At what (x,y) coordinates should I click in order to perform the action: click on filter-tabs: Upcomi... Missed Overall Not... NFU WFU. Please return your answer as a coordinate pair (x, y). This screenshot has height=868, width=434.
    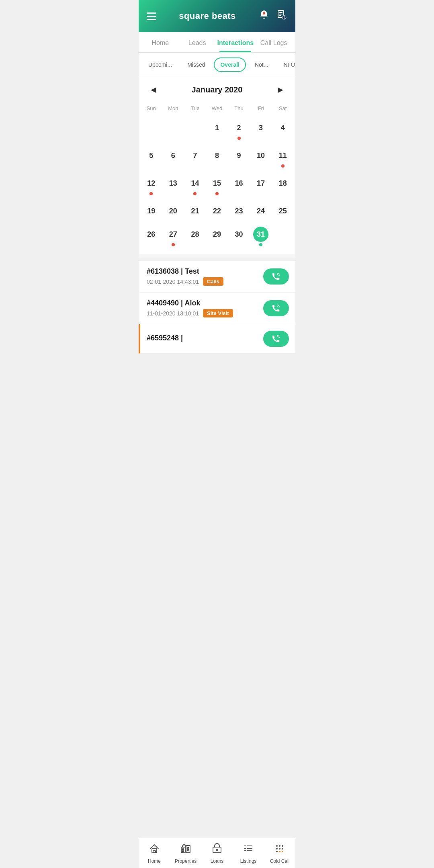
    Looking at the image, I should click on (217, 65).